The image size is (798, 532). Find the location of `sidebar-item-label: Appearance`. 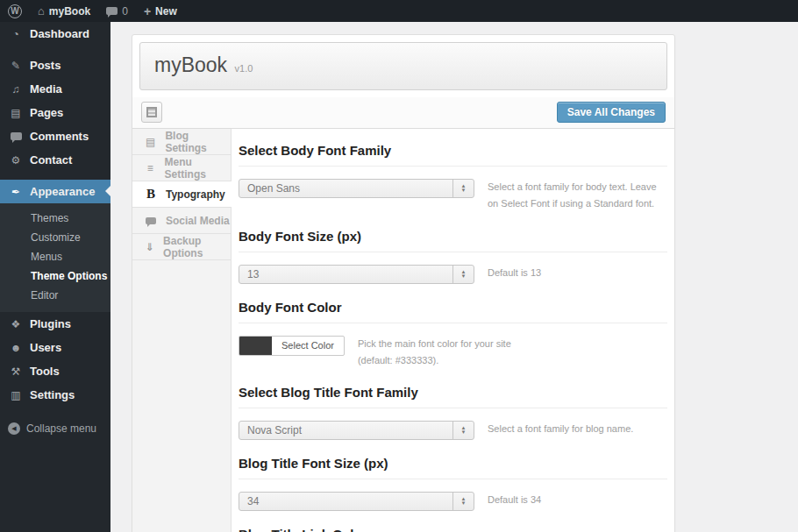

sidebar-item-label: Appearance is located at coordinates (62, 191).